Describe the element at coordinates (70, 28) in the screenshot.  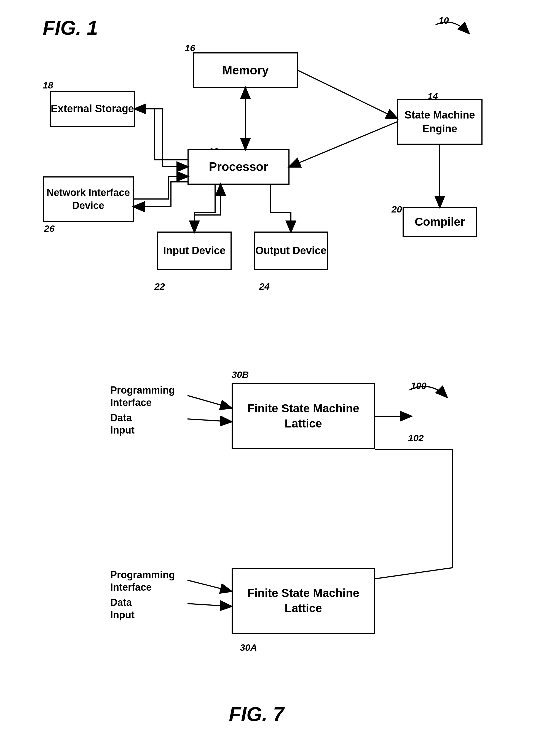
I see `fig1-title: FIG. 1` at that location.